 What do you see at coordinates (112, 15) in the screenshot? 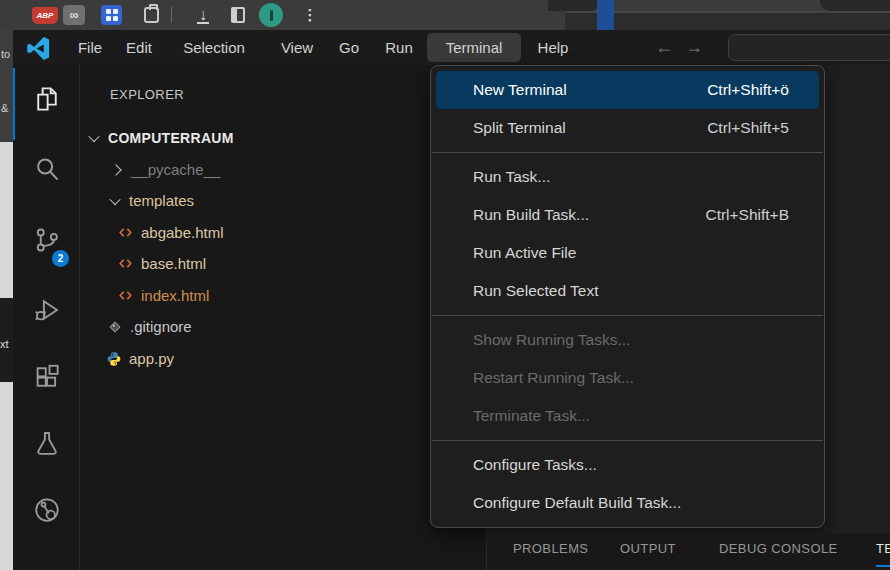
I see `extension-icon` at bounding box center [112, 15].